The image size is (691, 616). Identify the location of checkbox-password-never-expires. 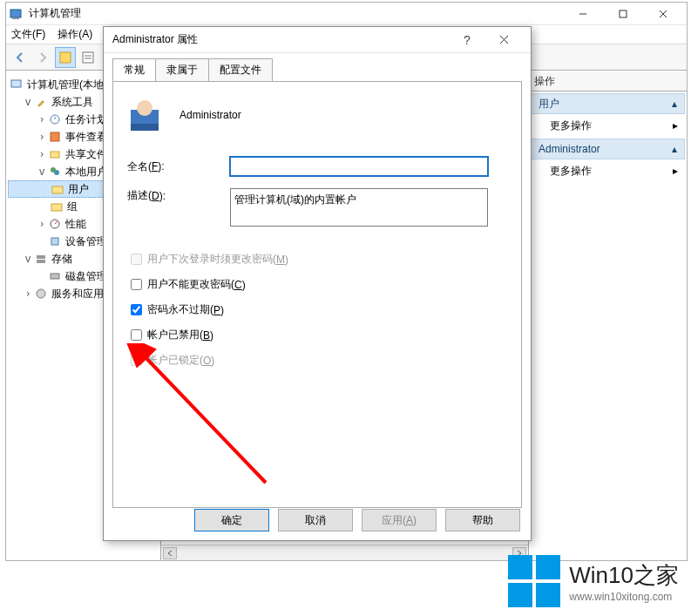
(136, 310).